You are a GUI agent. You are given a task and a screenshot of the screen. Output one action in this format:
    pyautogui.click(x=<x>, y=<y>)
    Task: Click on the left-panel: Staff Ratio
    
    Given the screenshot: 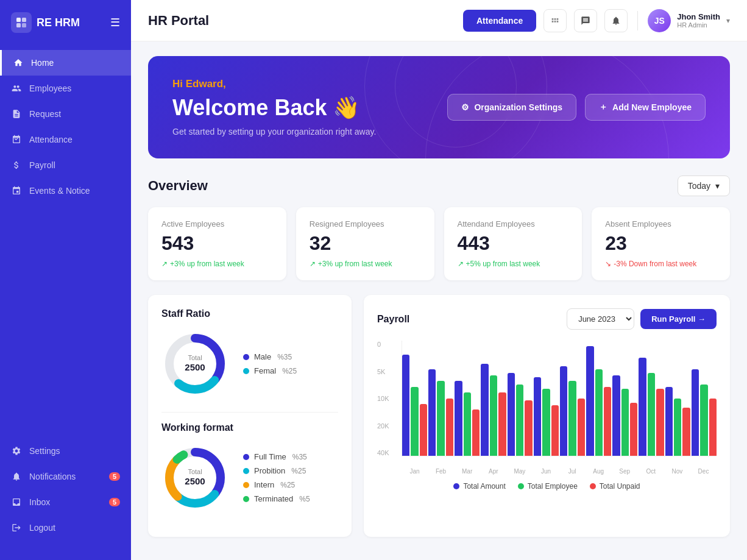 What is the action you would take?
    pyautogui.click(x=250, y=416)
    